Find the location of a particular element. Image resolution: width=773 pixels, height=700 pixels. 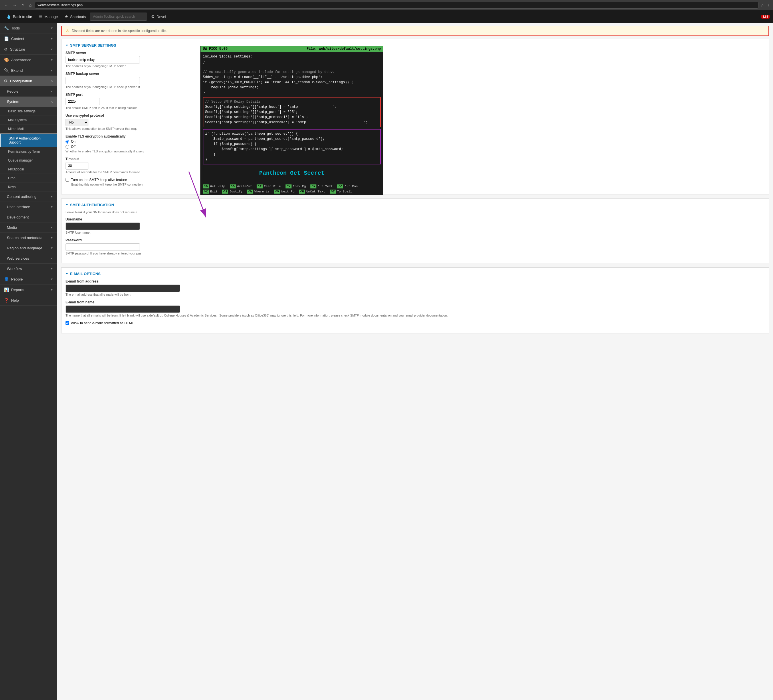

devel-icon: ⚙ is located at coordinates (153, 16).